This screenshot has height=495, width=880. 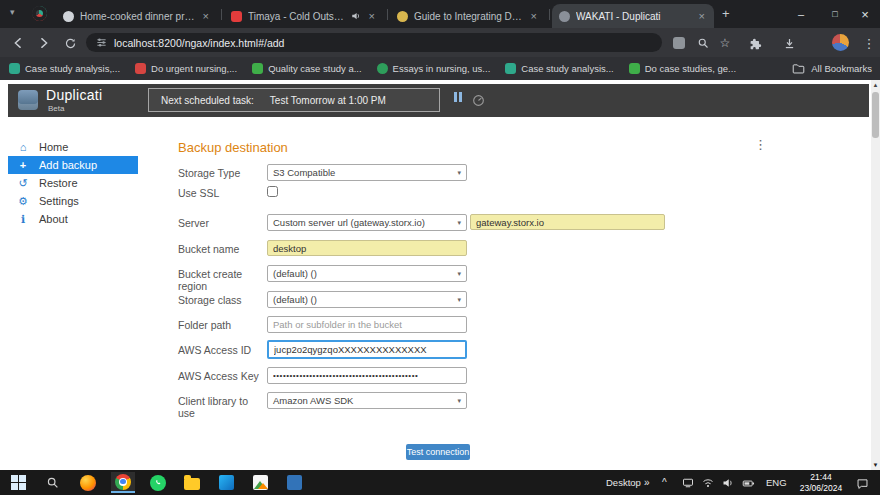 What do you see at coordinates (194, 68) in the screenshot?
I see `bookmark-label: Do urgent nursing,...` at bounding box center [194, 68].